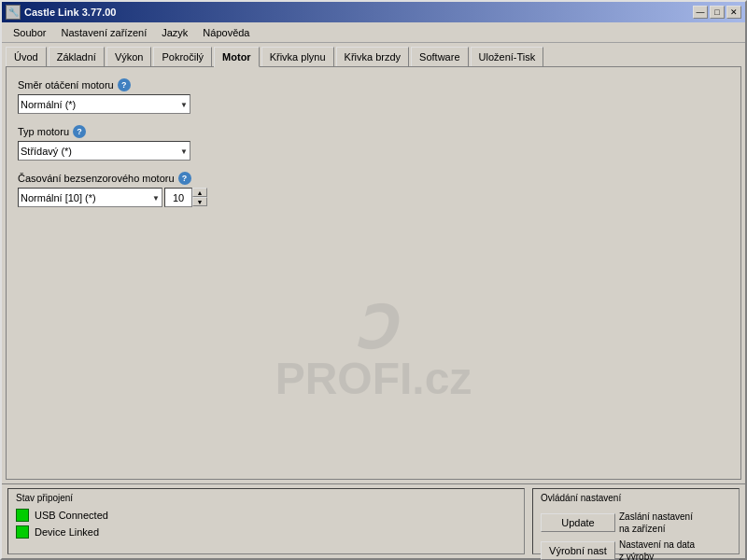 The height and width of the screenshot is (560, 747). Describe the element at coordinates (22, 515) in the screenshot. I see `usb-led` at that location.